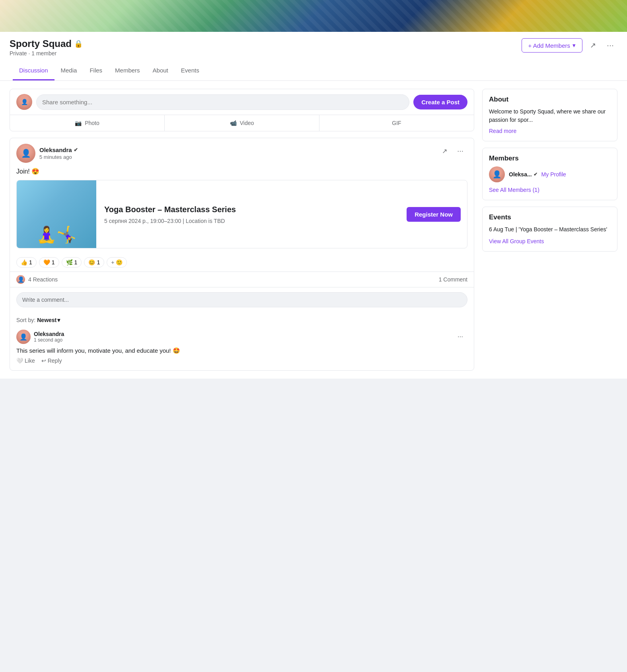 This screenshot has width=627, height=672. Describe the element at coordinates (574, 45) in the screenshot. I see `chevron-down-icon: ▾` at that location.